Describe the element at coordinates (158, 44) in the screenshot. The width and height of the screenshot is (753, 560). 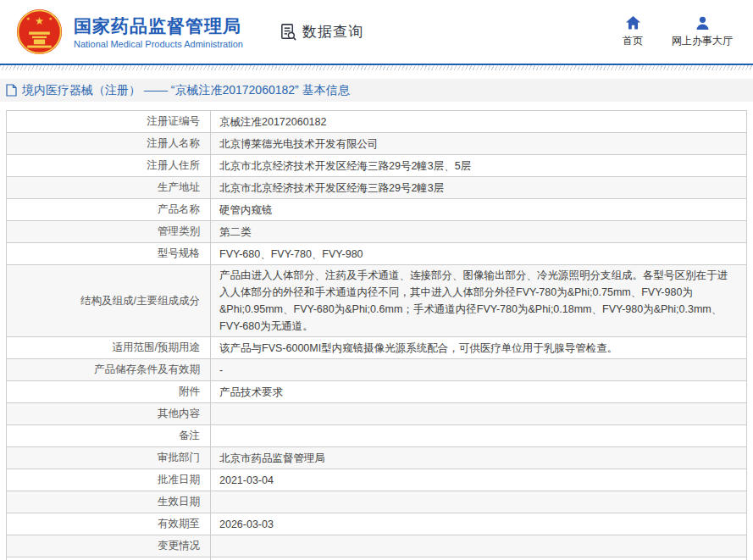
I see `site-subtitle: National Medical Products Administration` at that location.